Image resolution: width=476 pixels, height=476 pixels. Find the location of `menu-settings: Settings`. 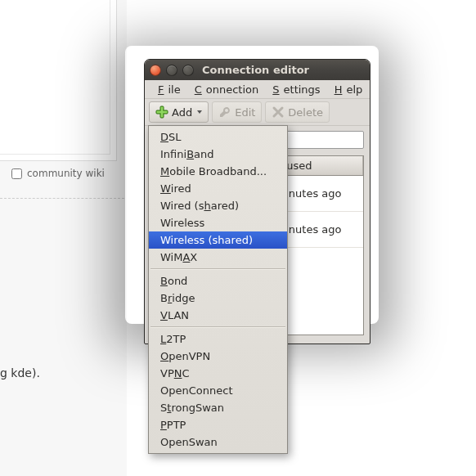

menu-settings: Settings is located at coordinates (294, 90).